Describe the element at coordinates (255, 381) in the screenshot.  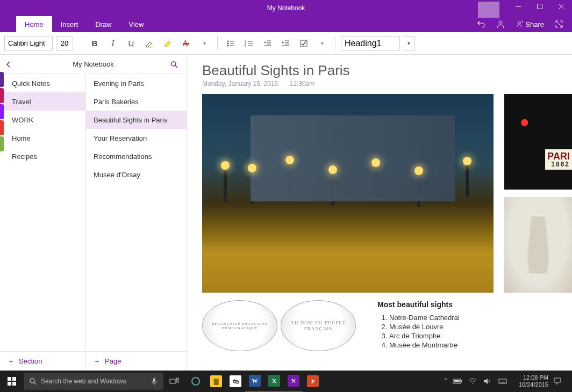
I see `word-button: W` at that location.